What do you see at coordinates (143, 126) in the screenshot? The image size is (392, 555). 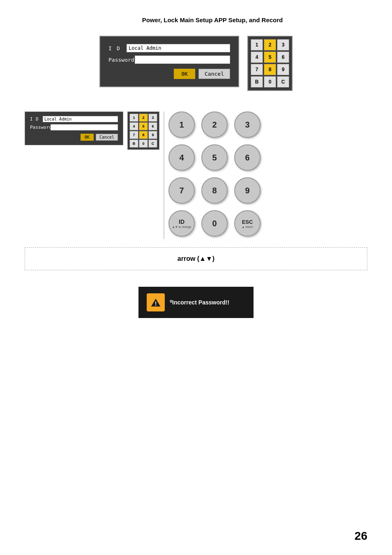 I see `small-numpad-key-5: 5` at bounding box center [143, 126].